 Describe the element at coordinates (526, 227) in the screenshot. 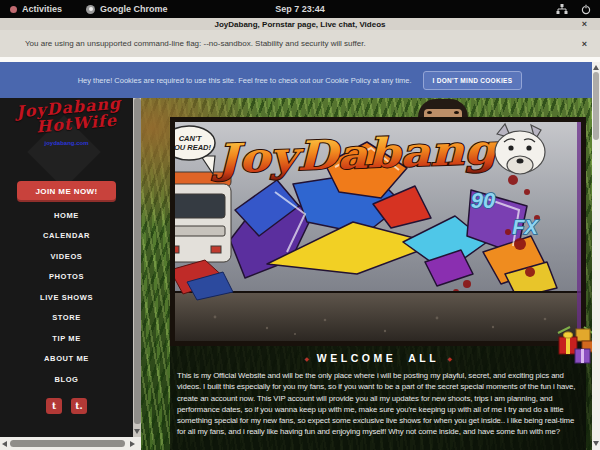

I see `graffiti-tag-2: FX` at that location.